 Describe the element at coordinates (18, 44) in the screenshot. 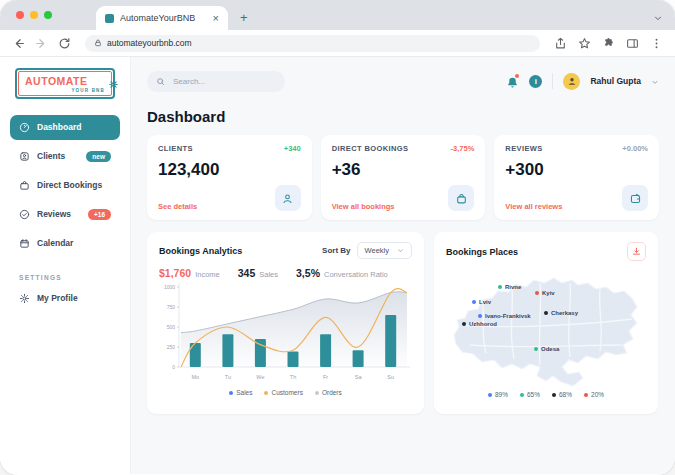

I see `back-icon` at that location.